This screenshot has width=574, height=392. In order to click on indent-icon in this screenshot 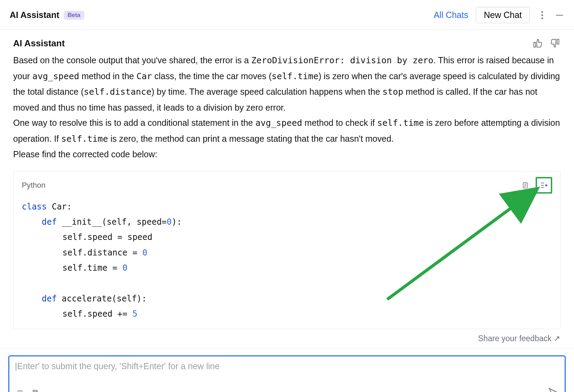, I will do `click(20, 390)`.